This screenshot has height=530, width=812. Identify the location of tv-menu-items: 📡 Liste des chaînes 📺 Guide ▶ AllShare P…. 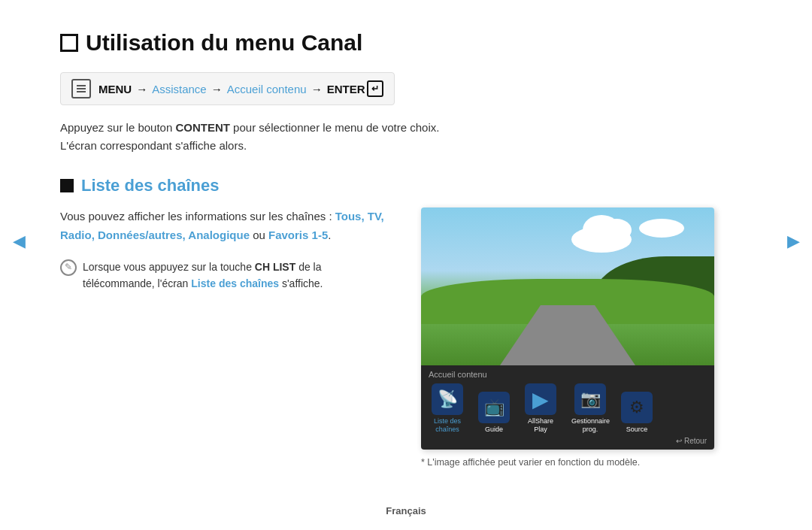
(568, 409).